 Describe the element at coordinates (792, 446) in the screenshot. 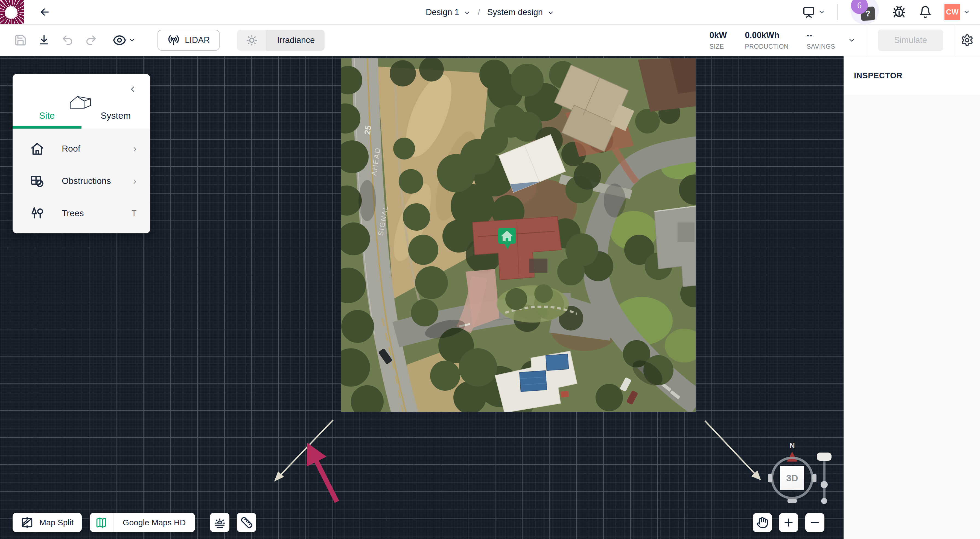

I see `north-label: N` at that location.